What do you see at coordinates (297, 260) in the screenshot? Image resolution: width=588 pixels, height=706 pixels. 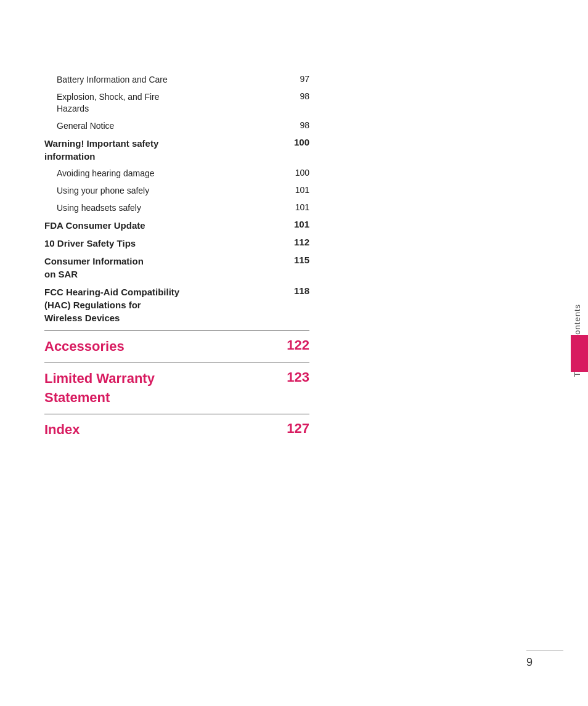 I see `toc-page-sar: 115` at bounding box center [297, 260].